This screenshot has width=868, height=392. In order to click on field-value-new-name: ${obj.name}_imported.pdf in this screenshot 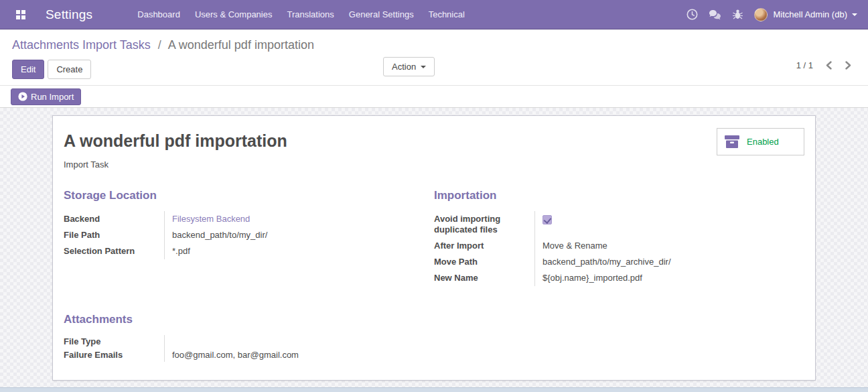, I will do `click(670, 278)`.